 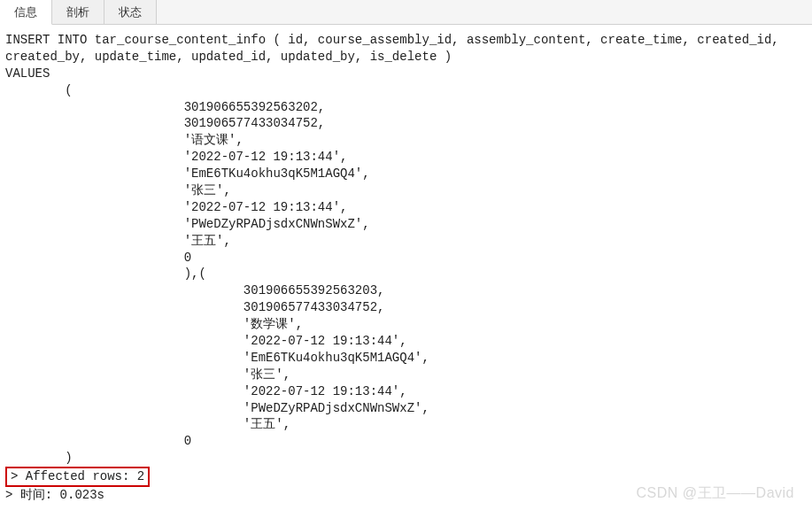 I want to click on sql-line: '数学课',, so click(x=154, y=324).